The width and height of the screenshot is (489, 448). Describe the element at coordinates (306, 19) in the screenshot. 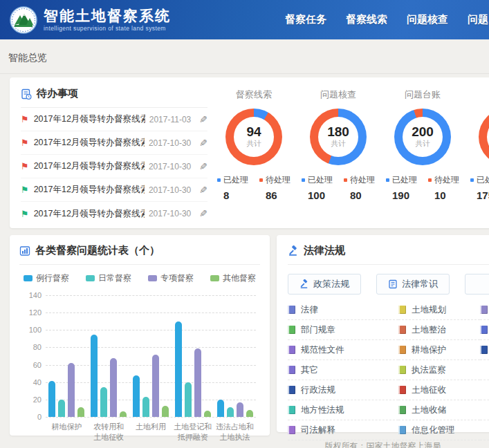

I see `nav-item-1: 督察任务` at that location.